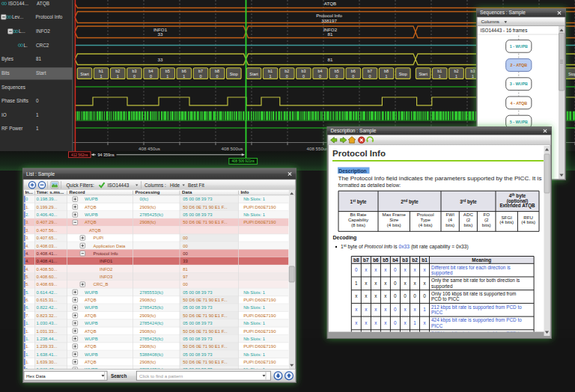 The image size is (575, 392). I want to click on svg-text: Bits, so click(6, 73).